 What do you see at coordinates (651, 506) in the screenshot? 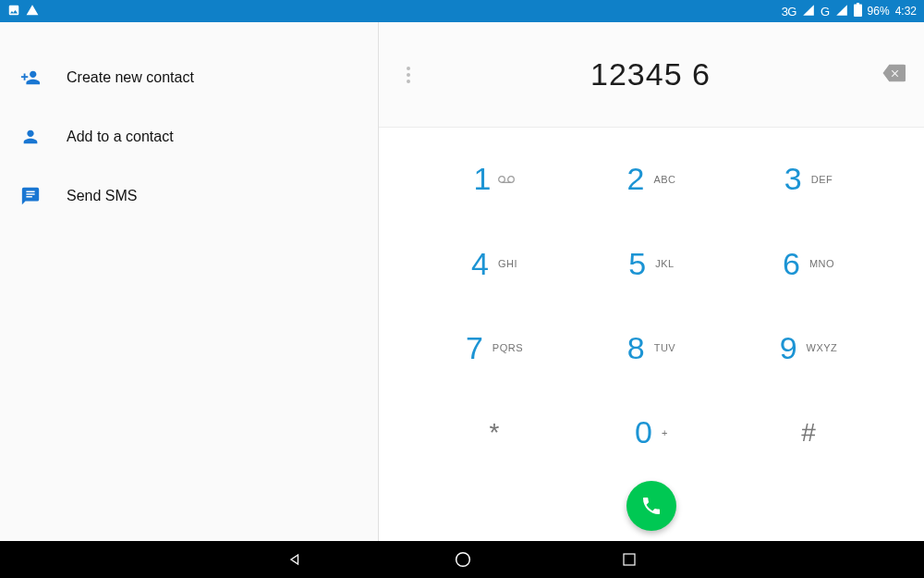
I see `call-button` at bounding box center [651, 506].